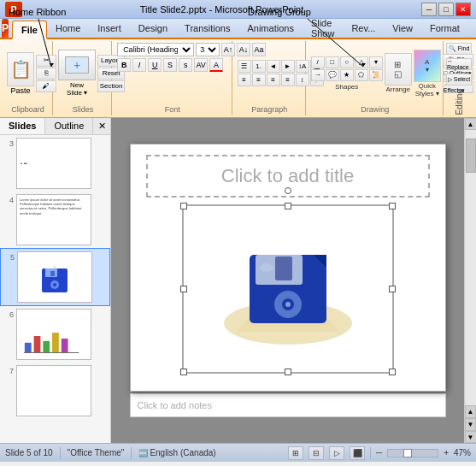 Image resolution: width=476 pixels, height=466 pixels. Describe the element at coordinates (471, 268) in the screenshot. I see `scroll-track` at that location.